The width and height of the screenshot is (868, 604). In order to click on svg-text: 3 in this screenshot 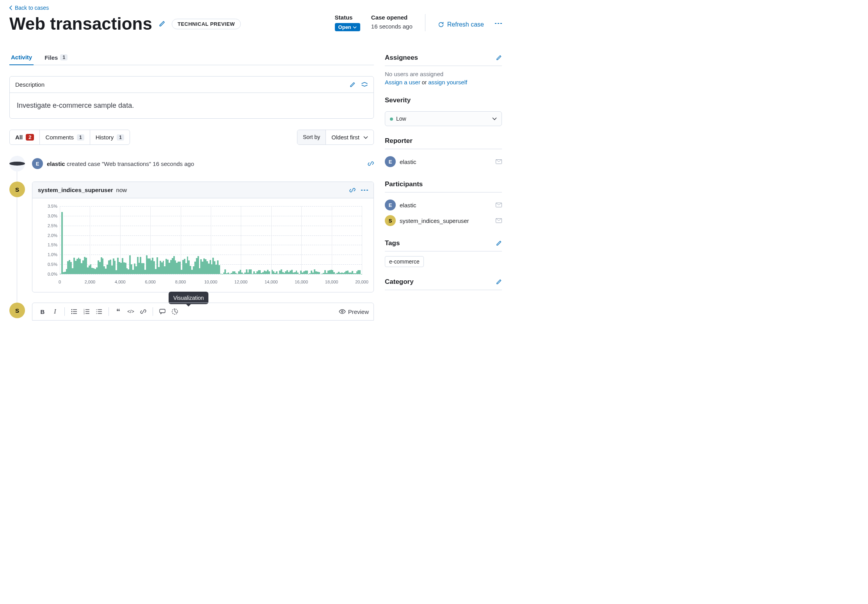, I will do `click(84, 313)`.